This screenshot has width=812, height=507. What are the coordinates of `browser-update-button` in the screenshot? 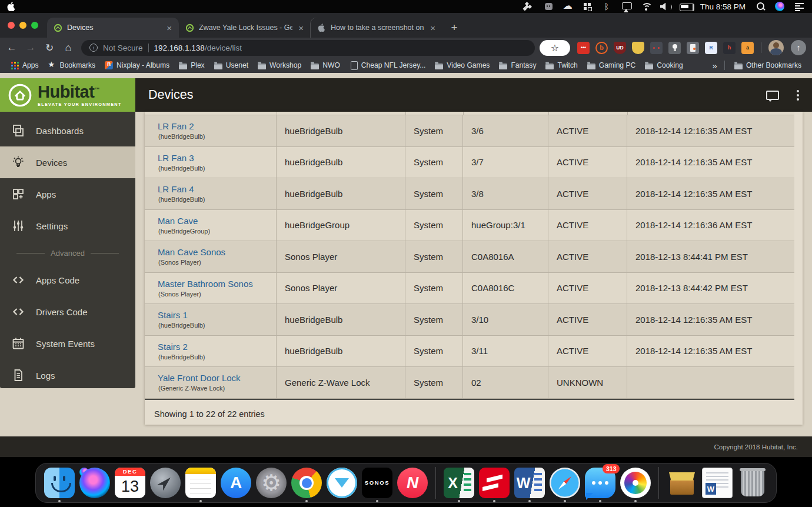 It's located at (798, 48).